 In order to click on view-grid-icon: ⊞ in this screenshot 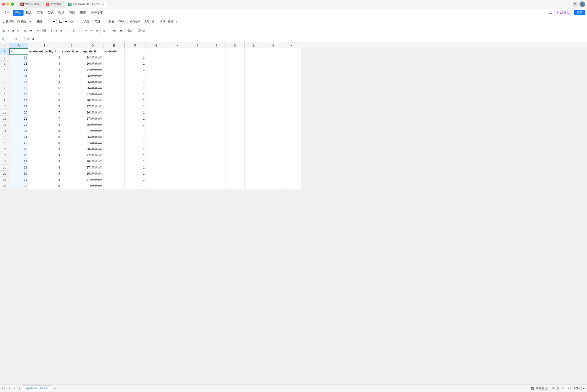, I will do `click(558, 388)`.